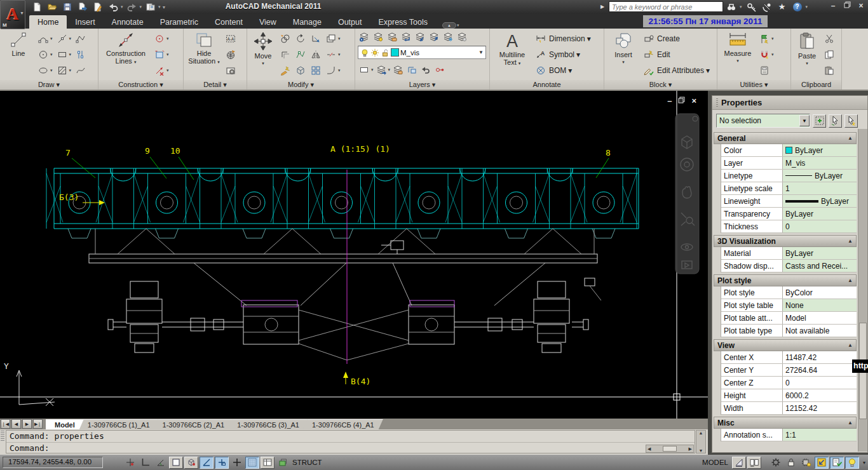  I want to click on close-button: ×, so click(861, 6).